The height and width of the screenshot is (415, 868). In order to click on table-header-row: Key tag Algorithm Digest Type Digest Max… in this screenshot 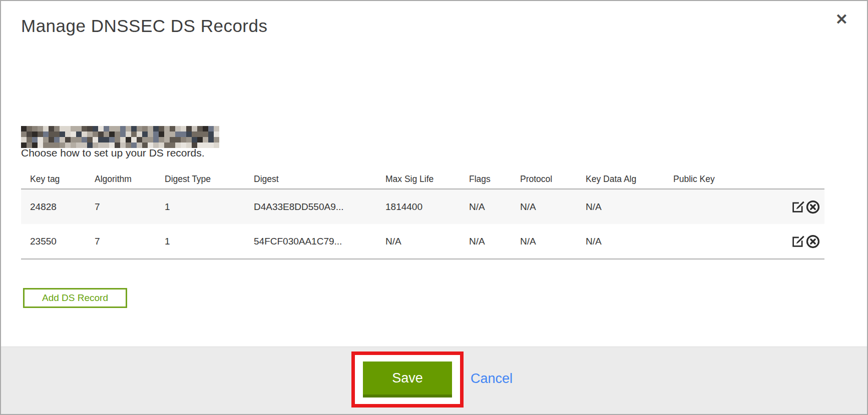, I will do `click(422, 178)`.